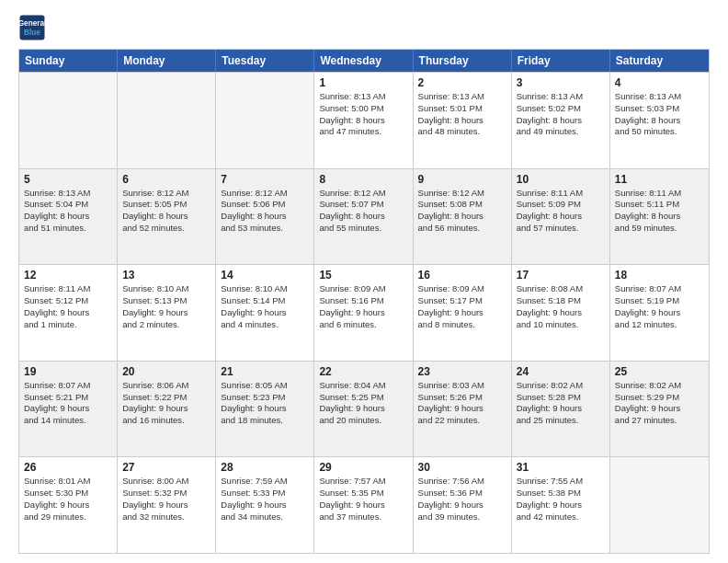 This screenshot has width=728, height=563. I want to click on header-day-monday: Monday, so click(167, 61).